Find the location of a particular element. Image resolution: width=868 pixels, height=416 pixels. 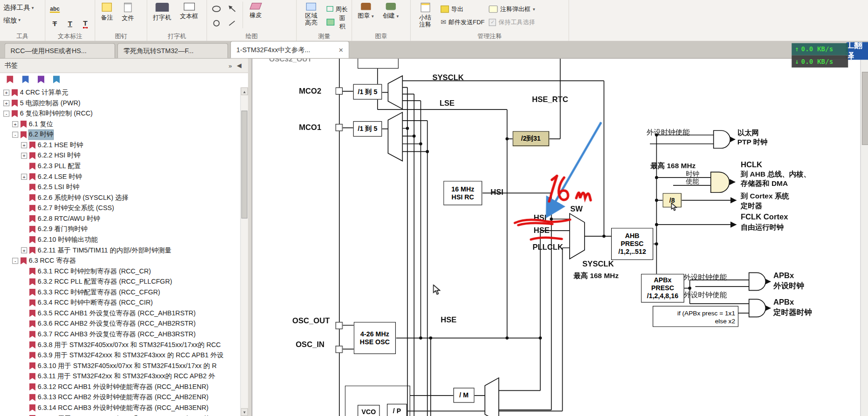

bookmark-label: 6.2.2 HSI 时钟 is located at coordinates (59, 156).